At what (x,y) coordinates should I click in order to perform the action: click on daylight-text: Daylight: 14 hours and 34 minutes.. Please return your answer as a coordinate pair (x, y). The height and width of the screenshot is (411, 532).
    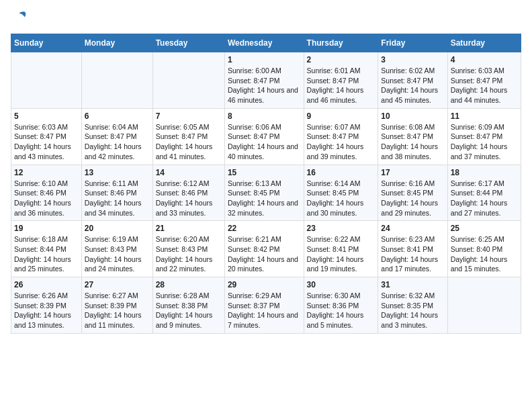
    Looking at the image, I should click on (113, 208).